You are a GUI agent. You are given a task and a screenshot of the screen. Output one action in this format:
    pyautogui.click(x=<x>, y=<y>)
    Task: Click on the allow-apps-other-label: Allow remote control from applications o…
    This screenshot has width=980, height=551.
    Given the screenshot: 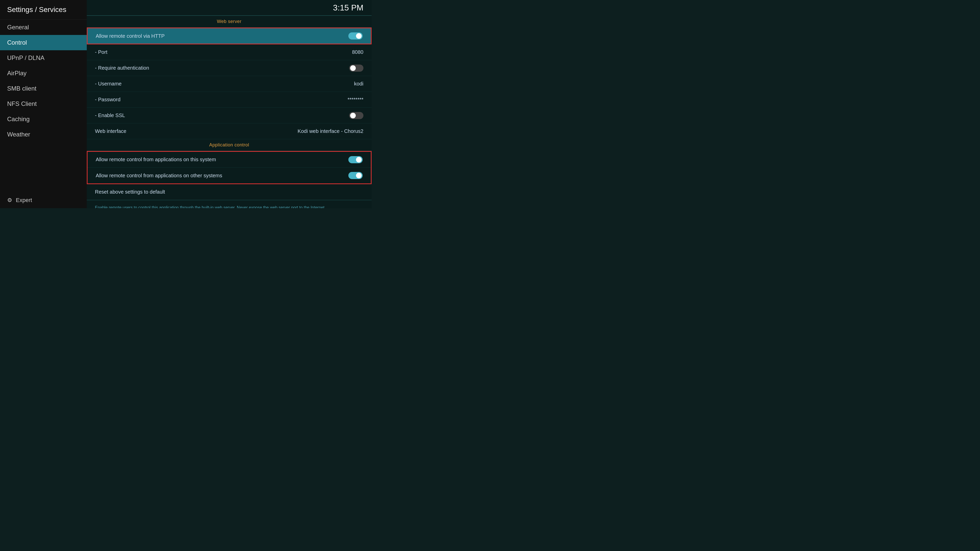 What is the action you would take?
    pyautogui.click(x=159, y=176)
    